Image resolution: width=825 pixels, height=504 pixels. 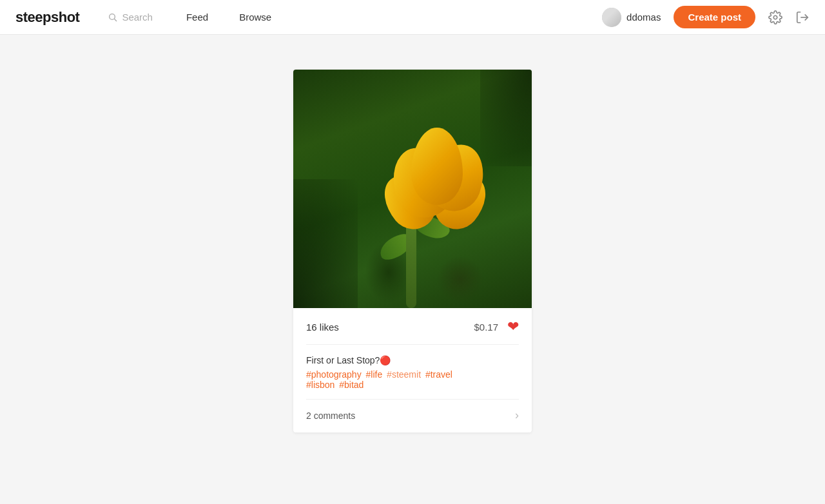 I want to click on like-button: ❤, so click(x=513, y=327).